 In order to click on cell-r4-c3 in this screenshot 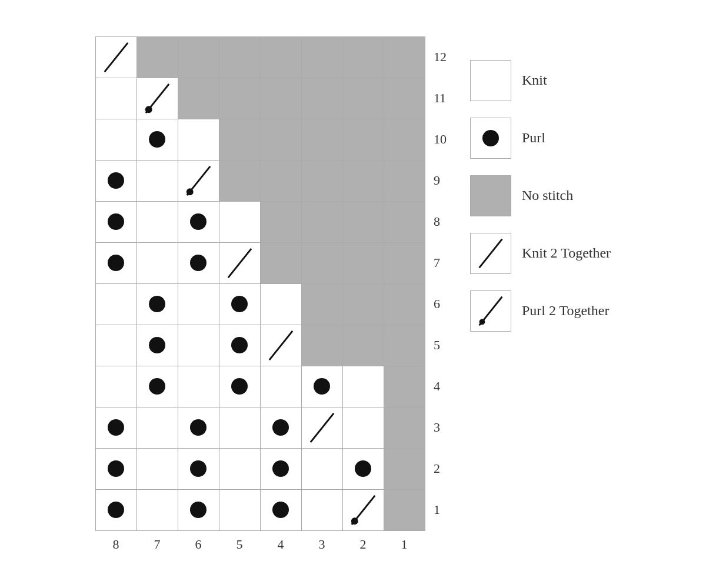, I will do `click(240, 222)`.